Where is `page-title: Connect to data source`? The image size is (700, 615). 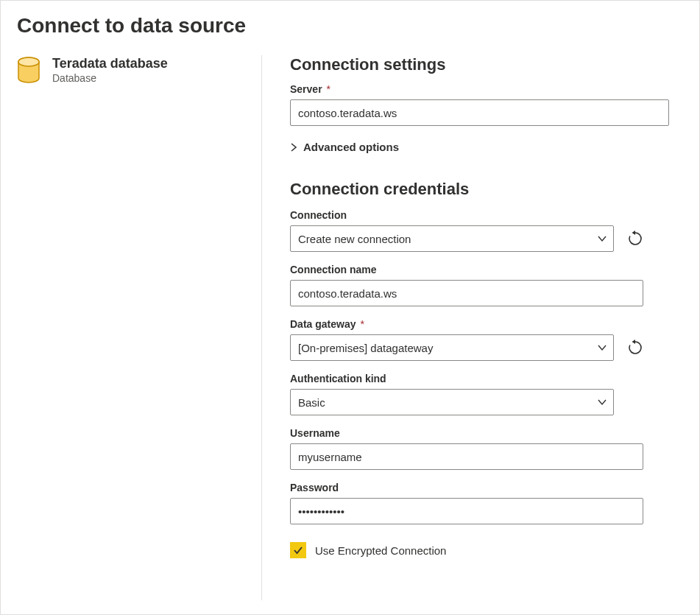 page-title: Connect to data source is located at coordinates (358, 26).